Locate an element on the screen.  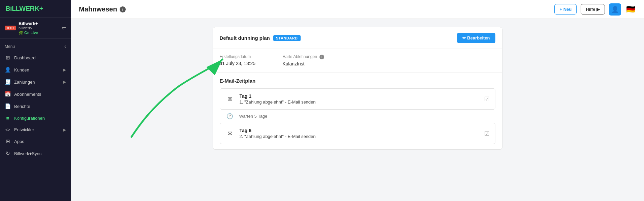
erstellungsdatum-field: Erstellungsdatum 31 July 23, 13:25 is located at coordinates (238, 61).